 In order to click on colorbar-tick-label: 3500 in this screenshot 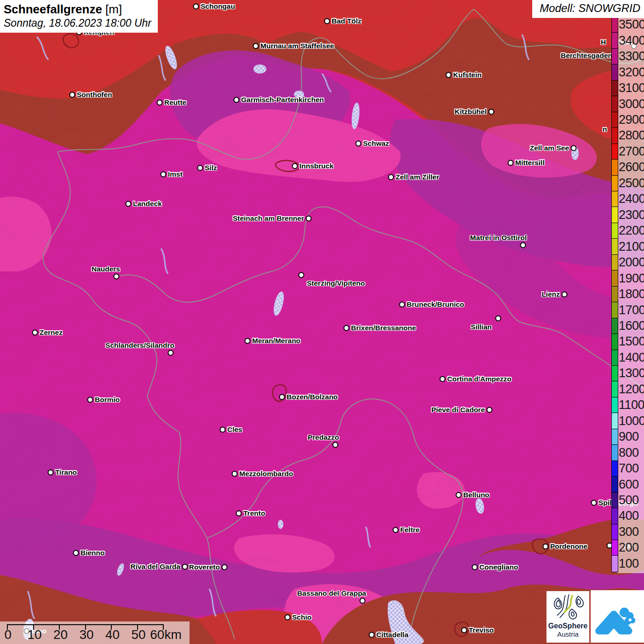, I will do `click(631, 25)`.